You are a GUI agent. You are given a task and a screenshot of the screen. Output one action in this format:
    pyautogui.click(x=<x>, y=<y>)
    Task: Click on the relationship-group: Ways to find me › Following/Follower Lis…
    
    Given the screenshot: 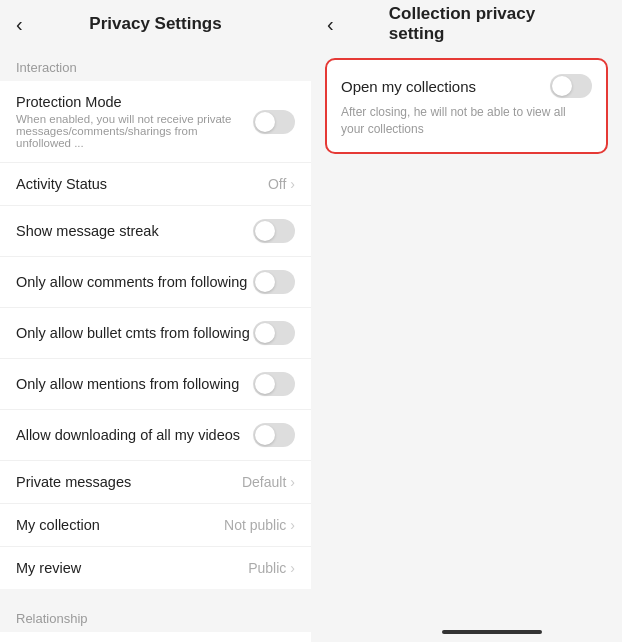 What is the action you would take?
    pyautogui.click(x=156, y=637)
    